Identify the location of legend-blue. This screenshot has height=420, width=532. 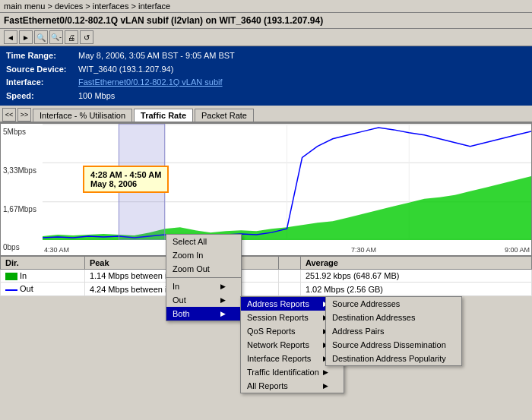
(11, 290).